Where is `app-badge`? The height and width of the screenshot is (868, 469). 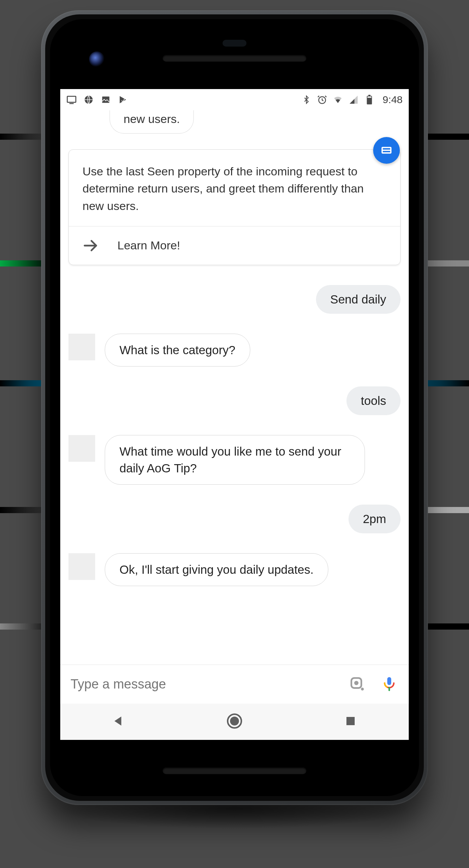 app-badge is located at coordinates (386, 150).